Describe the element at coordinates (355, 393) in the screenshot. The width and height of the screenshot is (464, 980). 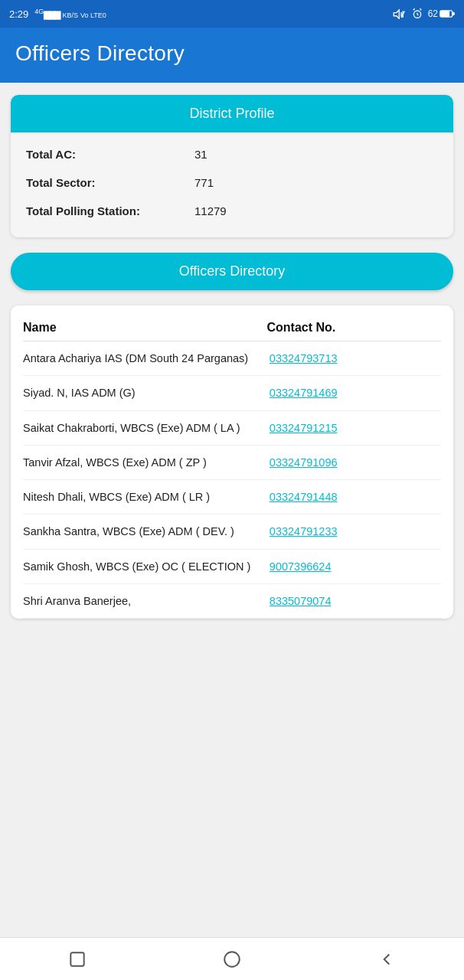
I see `officer-contact: 03324791469` at that location.